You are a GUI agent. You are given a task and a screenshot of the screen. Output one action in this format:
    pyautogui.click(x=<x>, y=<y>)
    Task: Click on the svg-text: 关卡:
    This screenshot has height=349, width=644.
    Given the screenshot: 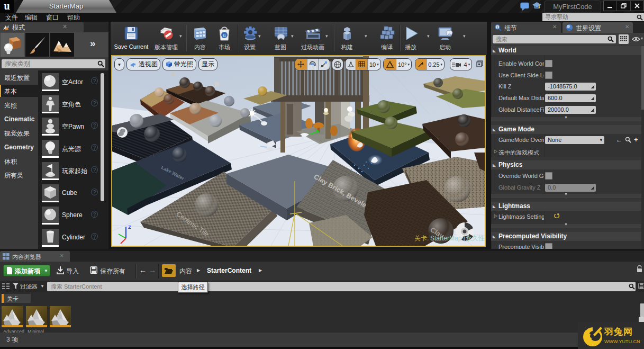 What is the action you would take?
    pyautogui.click(x=421, y=238)
    